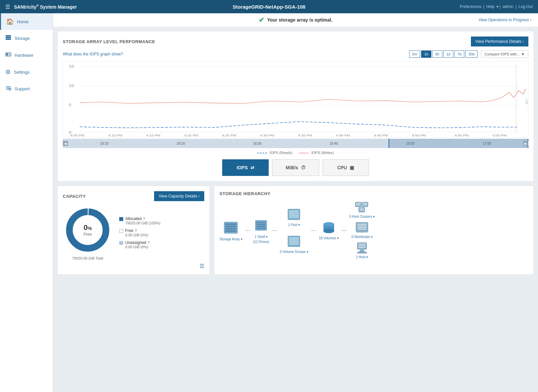  Describe the element at coordinates (505, 20) in the screenshot. I see `view-operations-link: View Operations in Progress ›` at that location.